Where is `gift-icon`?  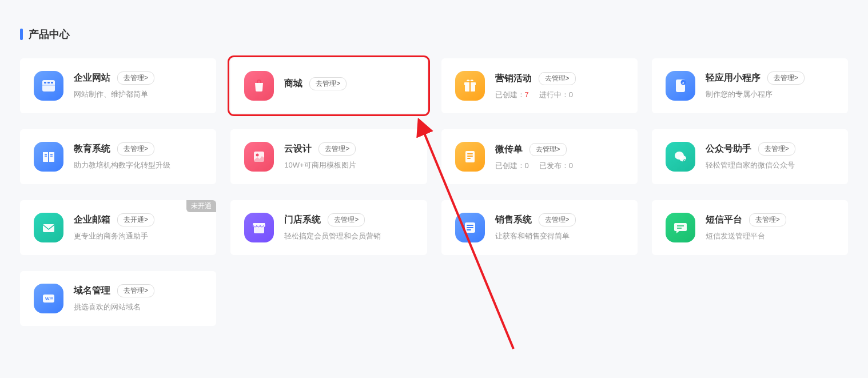 gift-icon is located at coordinates (470, 86).